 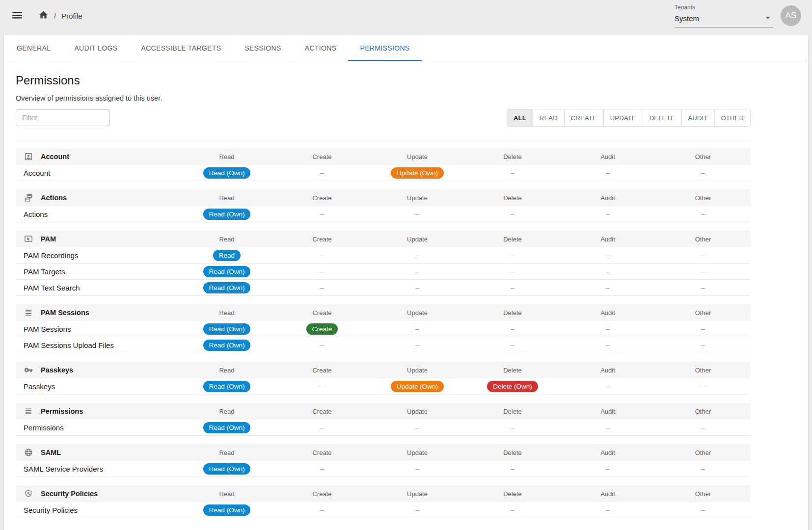 I want to click on section-account: AccountReadCreateUpdateDeleteAuditOtherA…, so click(x=383, y=165).